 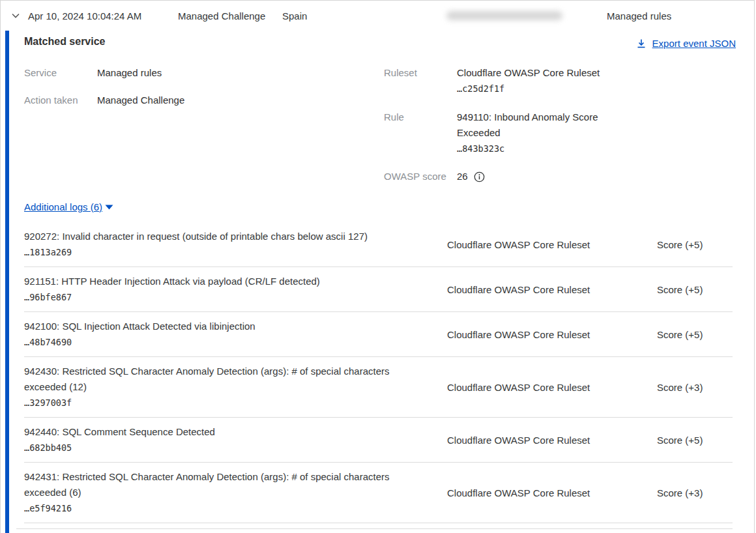 I want to click on log-rule-title: 942430: Restricted SQL Character Anomaly…, so click(x=217, y=379).